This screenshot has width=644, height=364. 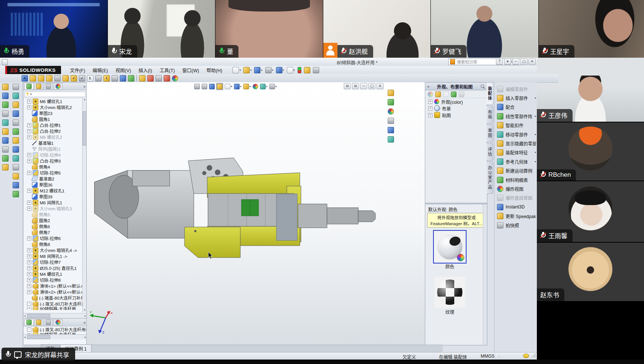 What do you see at coordinates (590, 272) in the screenshot?
I see `sidebar-video-tile-3: 赵东书` at bounding box center [590, 272].